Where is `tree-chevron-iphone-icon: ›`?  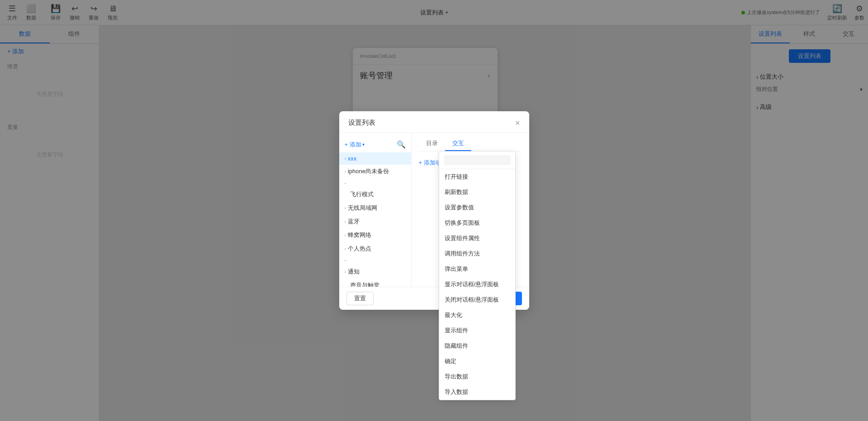 tree-chevron-iphone-icon: › is located at coordinates (346, 172).